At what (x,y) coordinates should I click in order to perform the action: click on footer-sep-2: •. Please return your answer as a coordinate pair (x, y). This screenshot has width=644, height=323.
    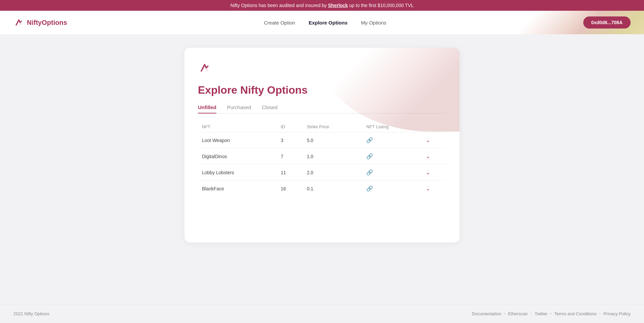
    Looking at the image, I should click on (531, 314).